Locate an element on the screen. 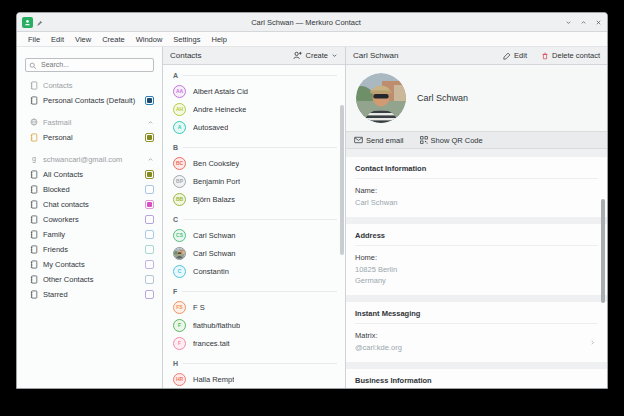  search-input is located at coordinates (90, 65).